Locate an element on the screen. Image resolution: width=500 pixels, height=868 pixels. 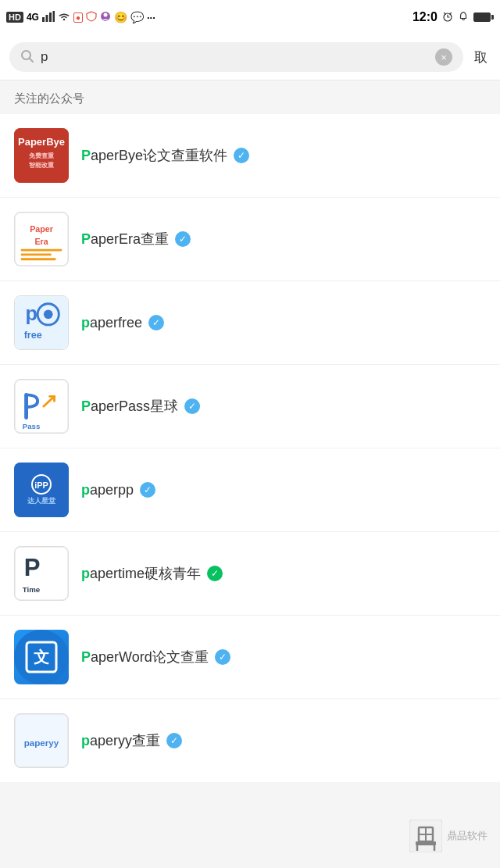
svg-text: PaperBye is located at coordinates (41, 142).